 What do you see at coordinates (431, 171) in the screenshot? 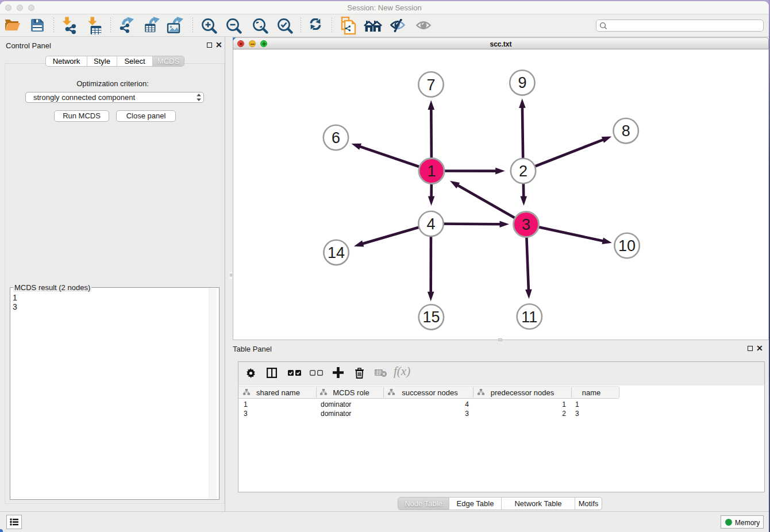
I see `svg-text: 1` at bounding box center [431, 171].